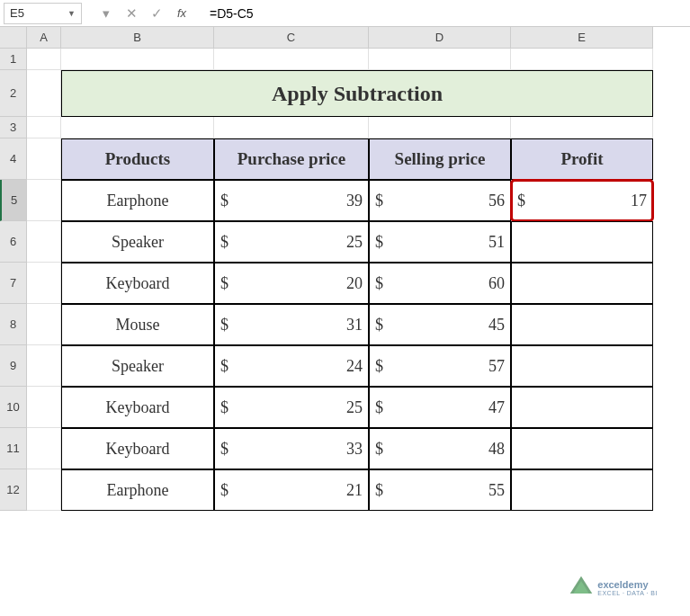 The width and height of the screenshot is (690, 616). I want to click on row-9: Speaker$24$57, so click(358, 366).